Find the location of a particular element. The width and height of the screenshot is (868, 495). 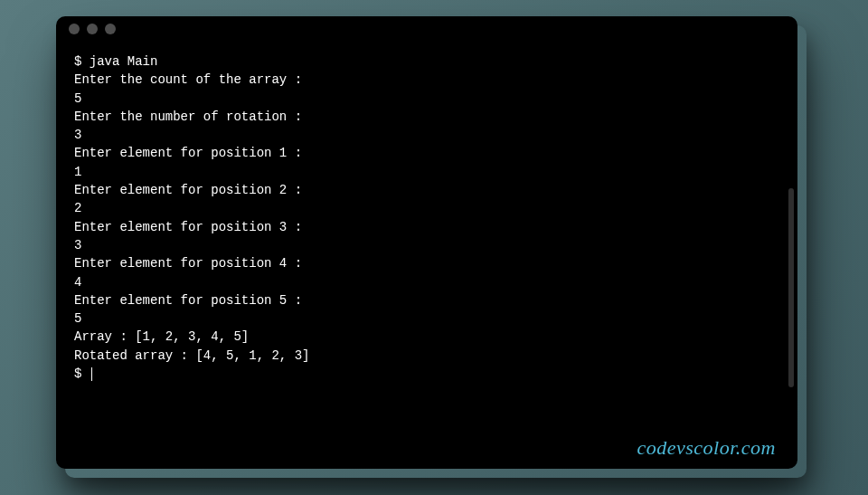

close-dot is located at coordinates (74, 29).